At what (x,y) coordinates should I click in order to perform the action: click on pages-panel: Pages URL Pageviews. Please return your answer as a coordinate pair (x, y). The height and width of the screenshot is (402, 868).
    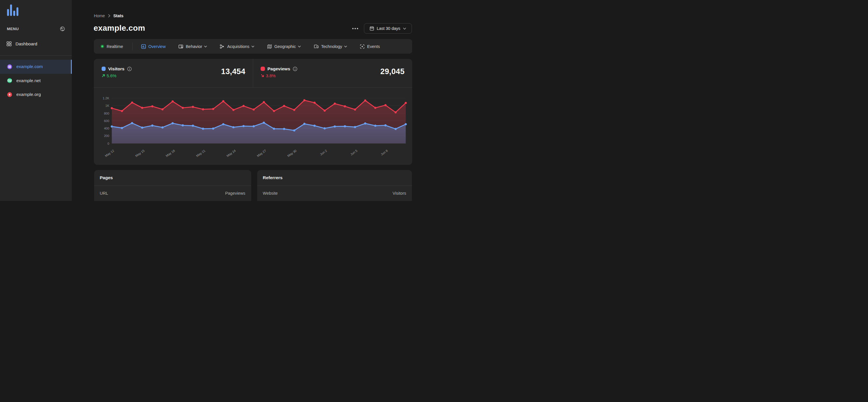
    Looking at the image, I should click on (173, 185).